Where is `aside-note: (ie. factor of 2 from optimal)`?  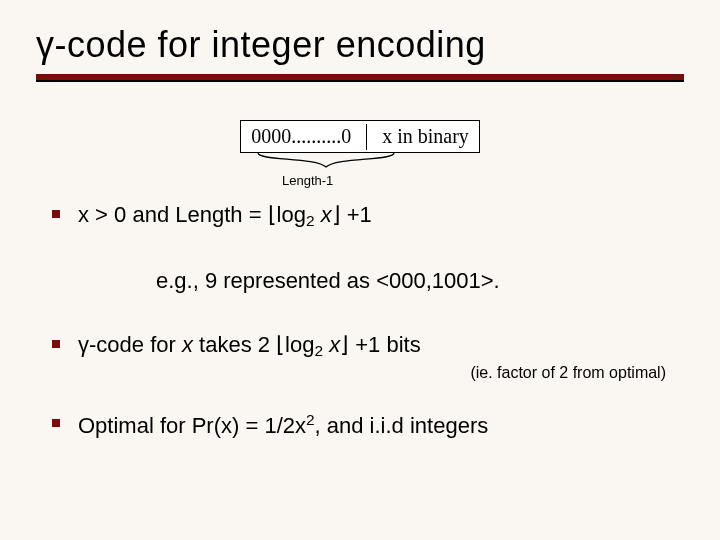
aside-note: (ie. factor of 2 from optimal) is located at coordinates (360, 374).